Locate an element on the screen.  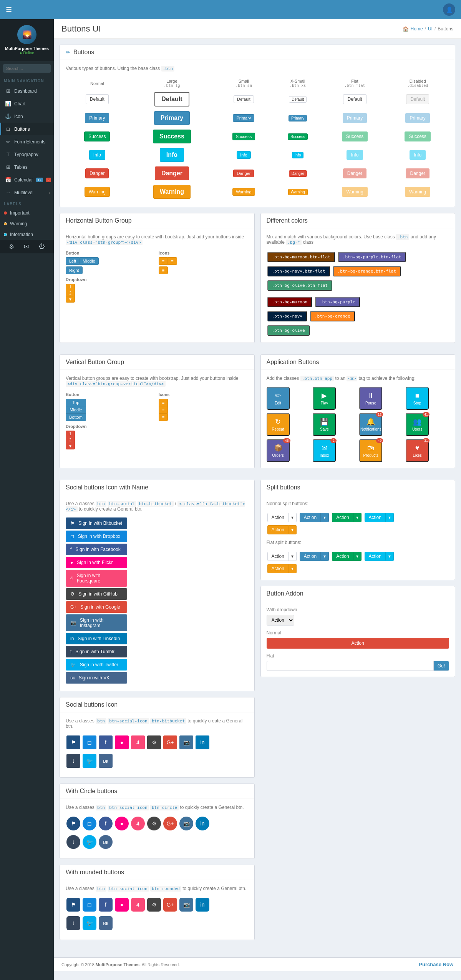
sidebar-label-information: Information is located at coordinates (27, 235).